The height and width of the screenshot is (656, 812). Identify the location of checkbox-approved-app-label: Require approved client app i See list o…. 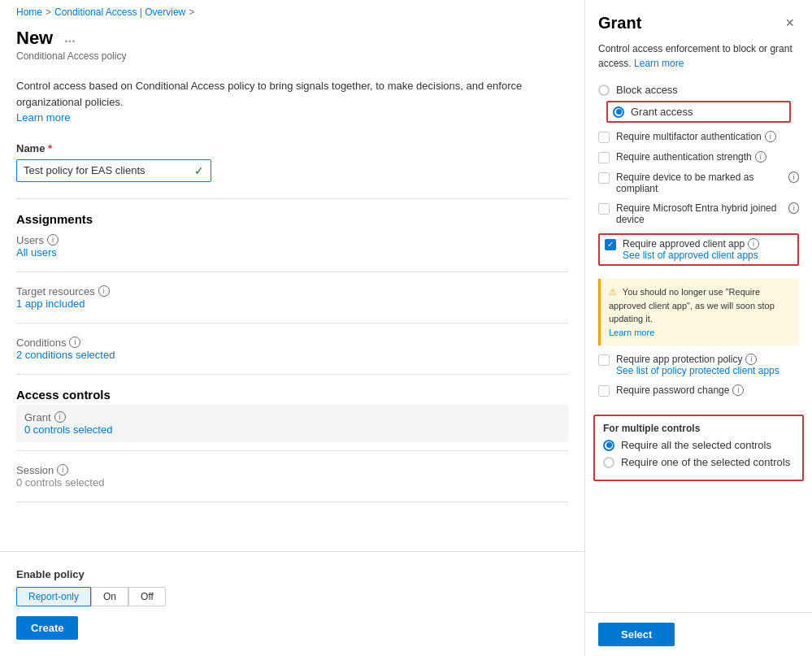
(707, 250).